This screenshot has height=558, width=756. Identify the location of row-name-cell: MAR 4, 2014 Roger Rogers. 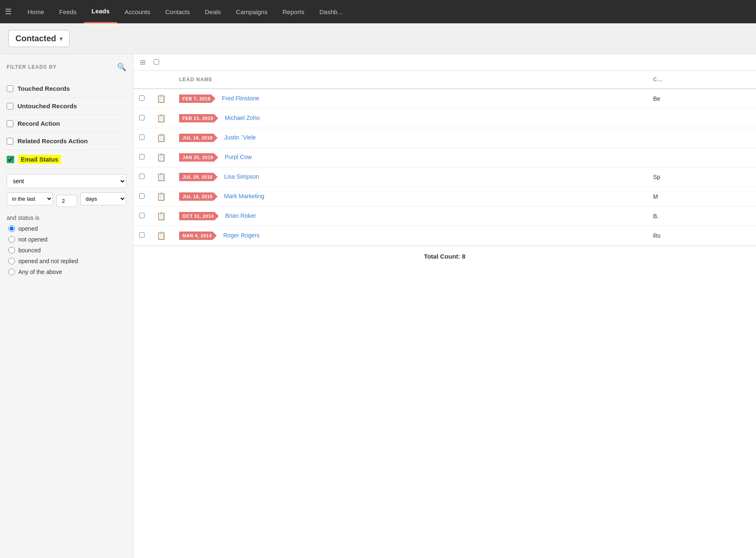
(409, 236).